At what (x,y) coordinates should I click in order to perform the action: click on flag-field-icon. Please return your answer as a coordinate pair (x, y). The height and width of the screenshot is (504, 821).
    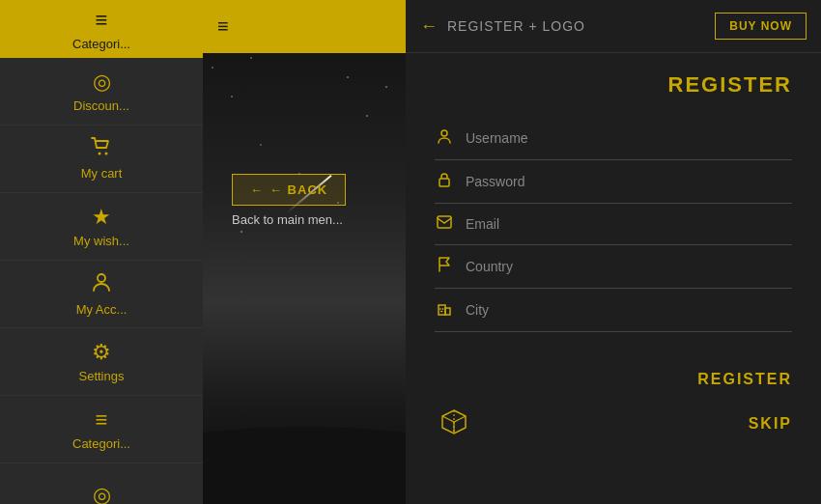
    Looking at the image, I should click on (444, 266).